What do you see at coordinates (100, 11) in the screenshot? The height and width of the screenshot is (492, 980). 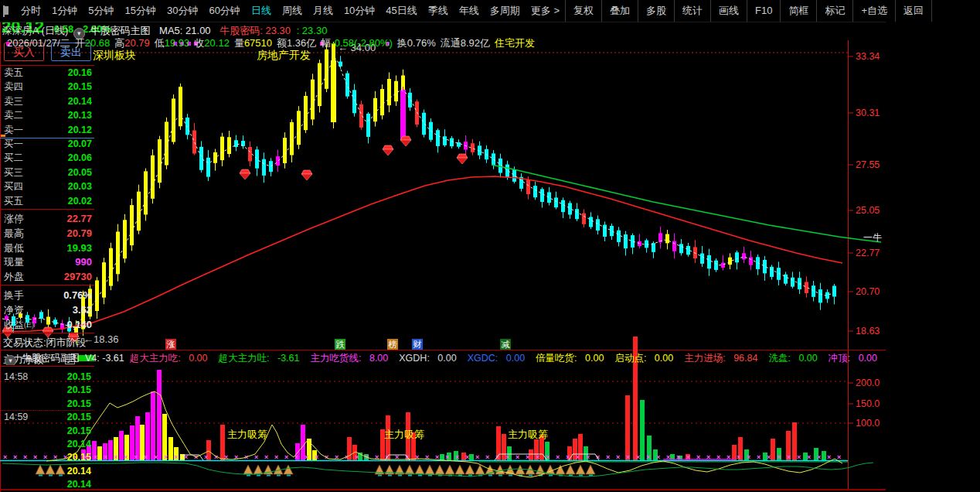 I see `period-item-5分钟: 5分钟` at bounding box center [100, 11].